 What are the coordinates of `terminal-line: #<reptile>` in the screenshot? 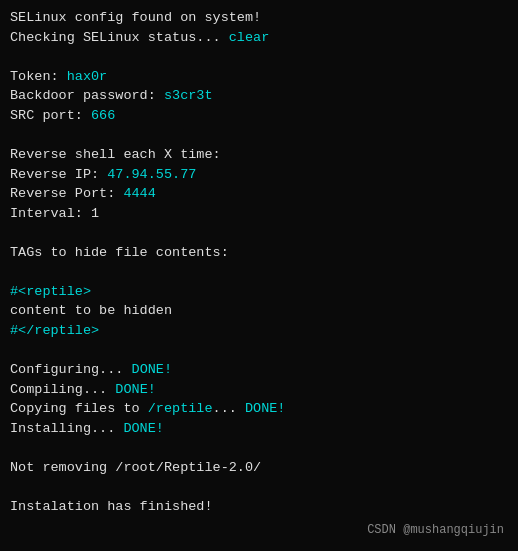 It's located at (259, 292).